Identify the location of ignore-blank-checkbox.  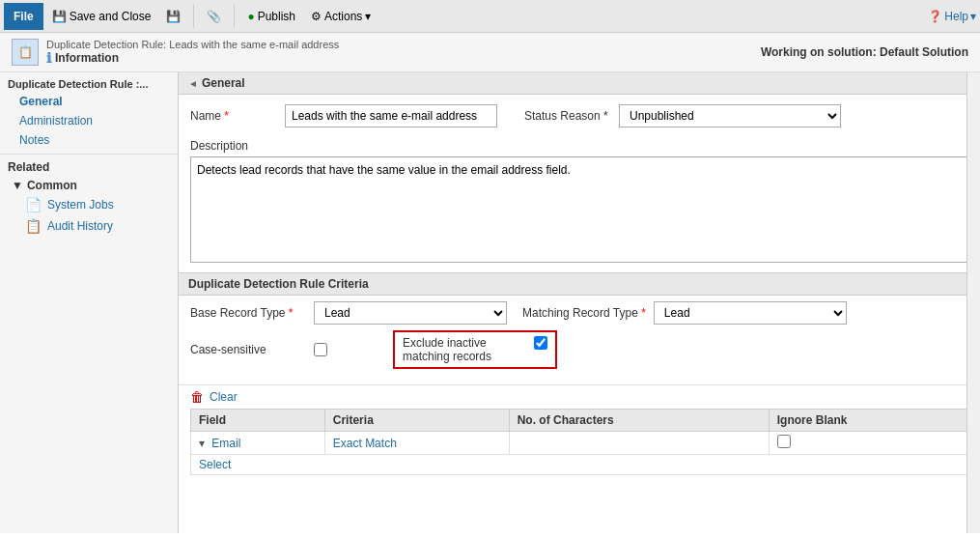
(784, 441).